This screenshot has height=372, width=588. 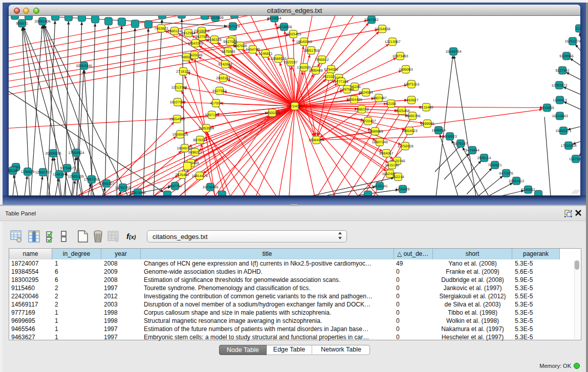 What do you see at coordinates (179, 88) in the screenshot?
I see `svg-text: 12213389` at bounding box center [179, 88].